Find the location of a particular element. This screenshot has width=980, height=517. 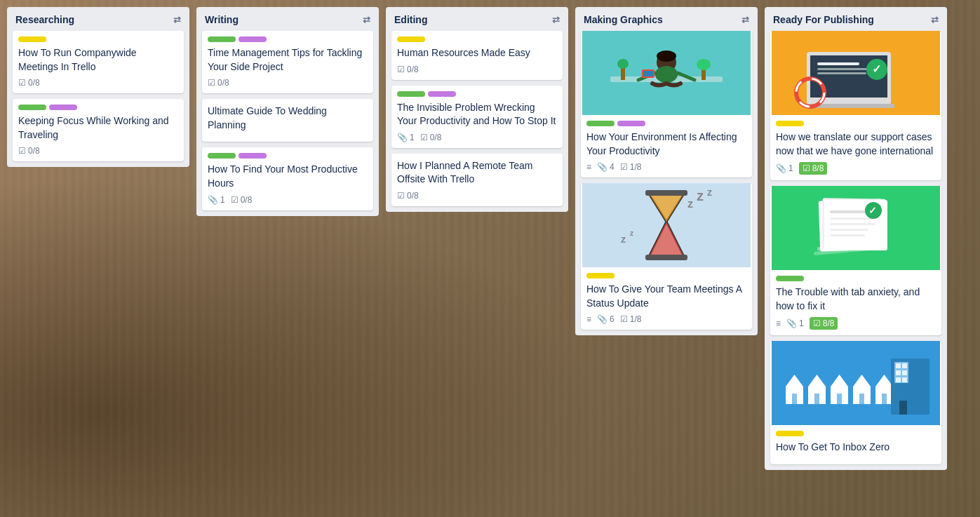

badge-attachment: 📎4 is located at coordinates (606, 167).